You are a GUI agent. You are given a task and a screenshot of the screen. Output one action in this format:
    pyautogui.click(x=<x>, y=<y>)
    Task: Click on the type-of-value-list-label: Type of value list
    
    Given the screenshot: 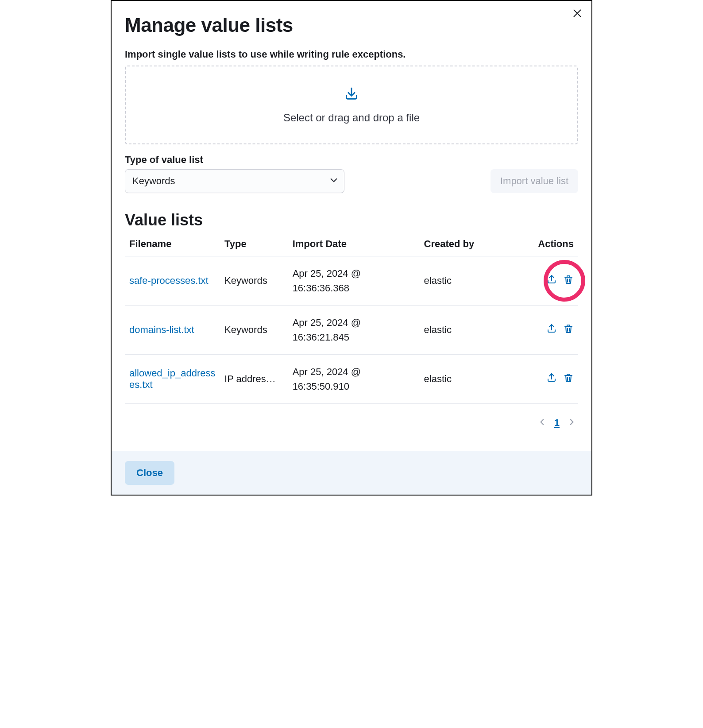 What is the action you would take?
    pyautogui.click(x=235, y=160)
    